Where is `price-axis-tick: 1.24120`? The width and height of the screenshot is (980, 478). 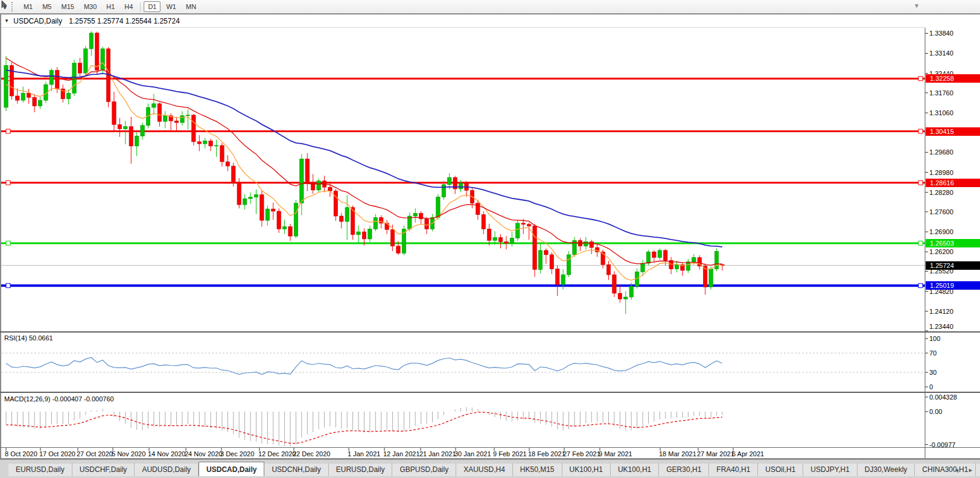
price-axis-tick: 1.24120 is located at coordinates (941, 311).